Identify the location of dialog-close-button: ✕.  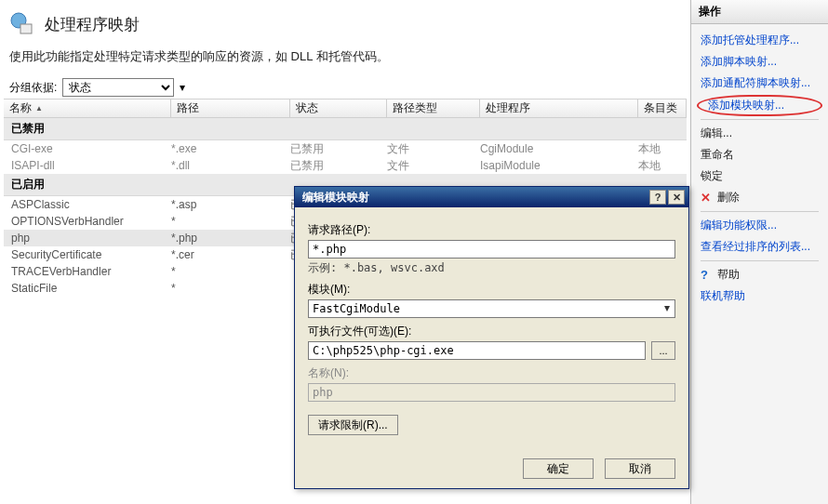
(676, 197).